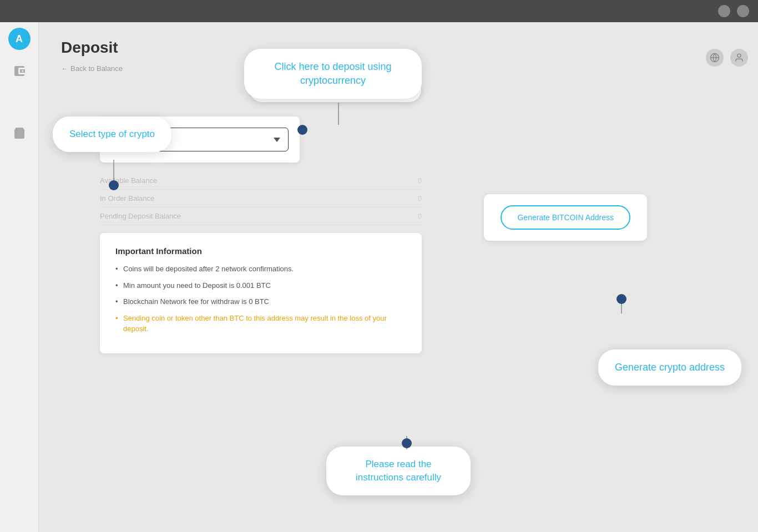 The width and height of the screenshot is (758, 532). Describe the element at coordinates (261, 251) in the screenshot. I see `info-box-title: Important Information` at that location.